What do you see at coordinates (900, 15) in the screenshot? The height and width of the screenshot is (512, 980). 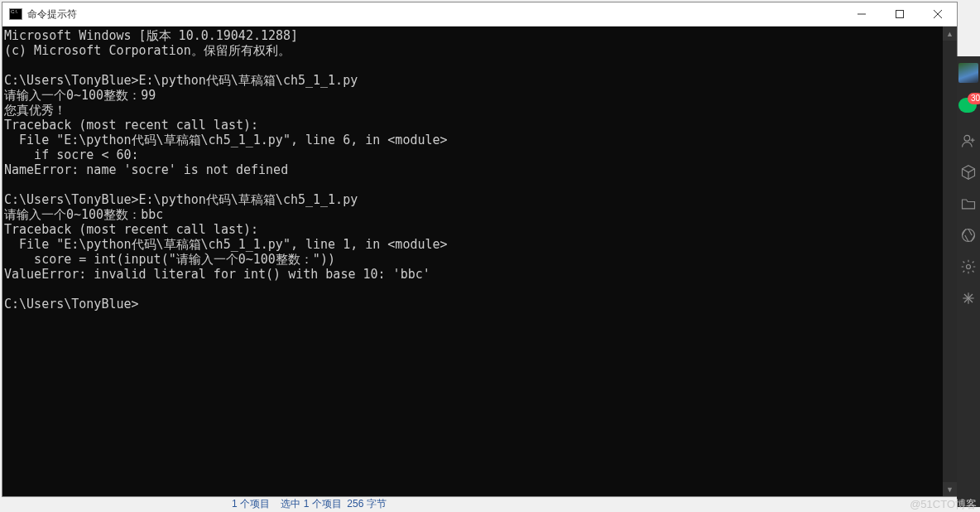 I see `maximize-button` at bounding box center [900, 15].